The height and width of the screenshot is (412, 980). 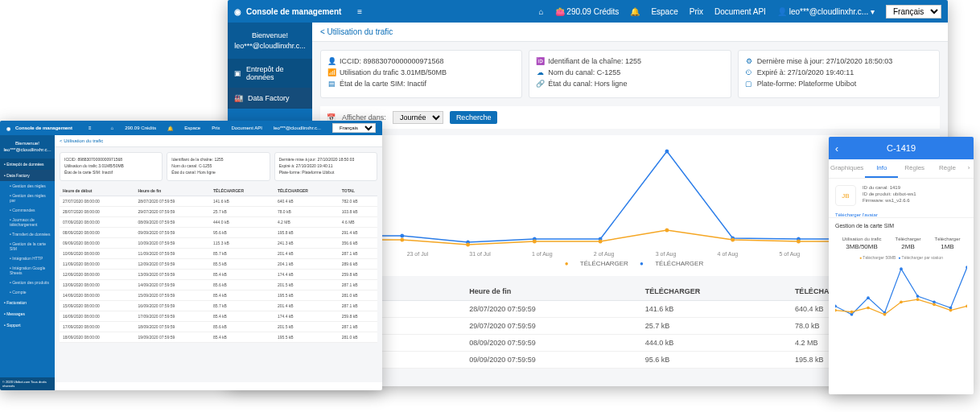 What do you see at coordinates (27, 282) in the screenshot?
I see `sidebar-item: • Gestion des produits` at bounding box center [27, 282].